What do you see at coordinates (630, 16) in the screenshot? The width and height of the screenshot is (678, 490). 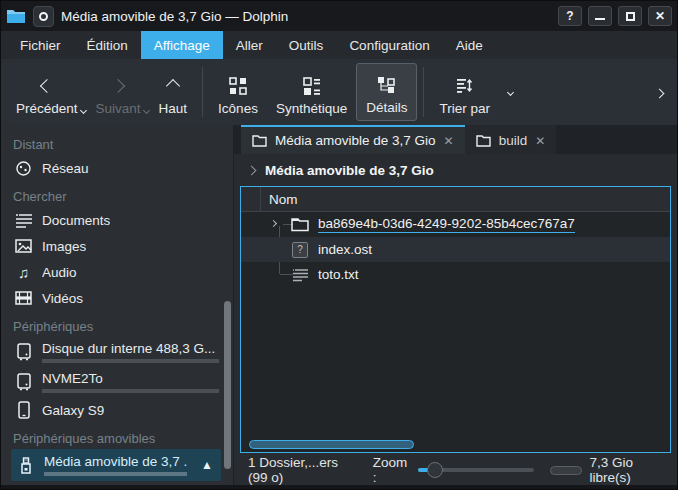 I see `maximize-icon` at bounding box center [630, 16].